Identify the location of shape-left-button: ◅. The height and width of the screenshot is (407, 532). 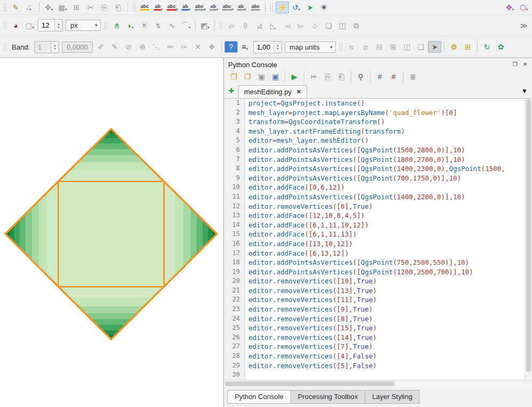
(287, 26).